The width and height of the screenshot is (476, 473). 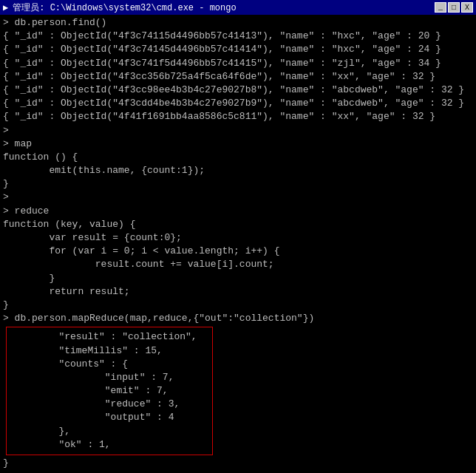 I want to click on result-line: "ok" : 1,, so click(x=109, y=445).